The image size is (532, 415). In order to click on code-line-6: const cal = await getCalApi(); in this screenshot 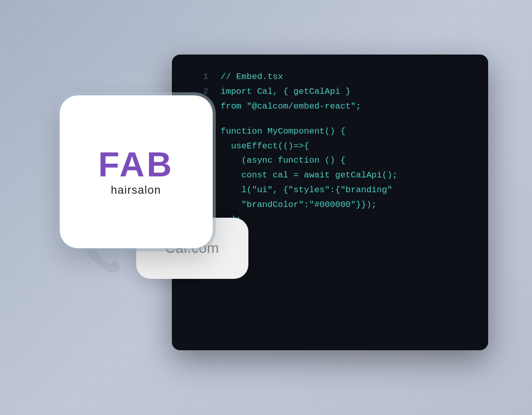, I will do `click(330, 175)`.